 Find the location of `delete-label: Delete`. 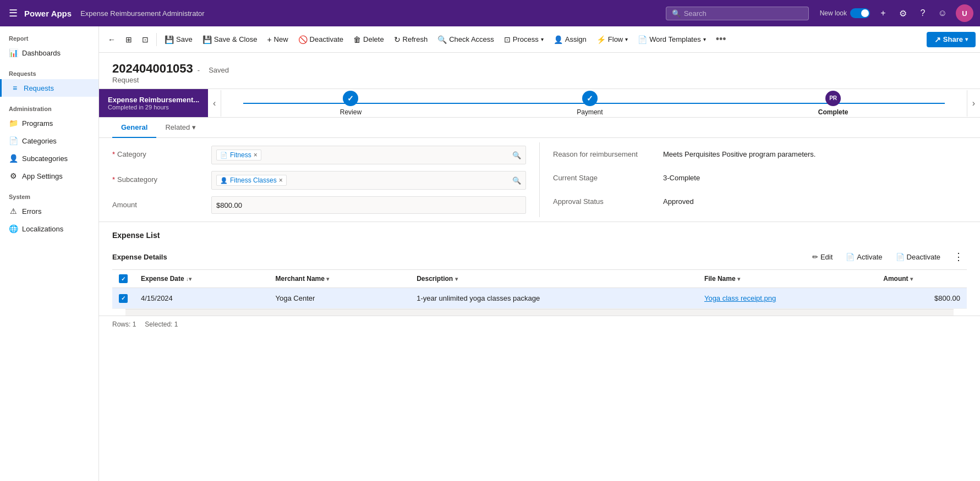

delete-label: Delete is located at coordinates (374, 40).